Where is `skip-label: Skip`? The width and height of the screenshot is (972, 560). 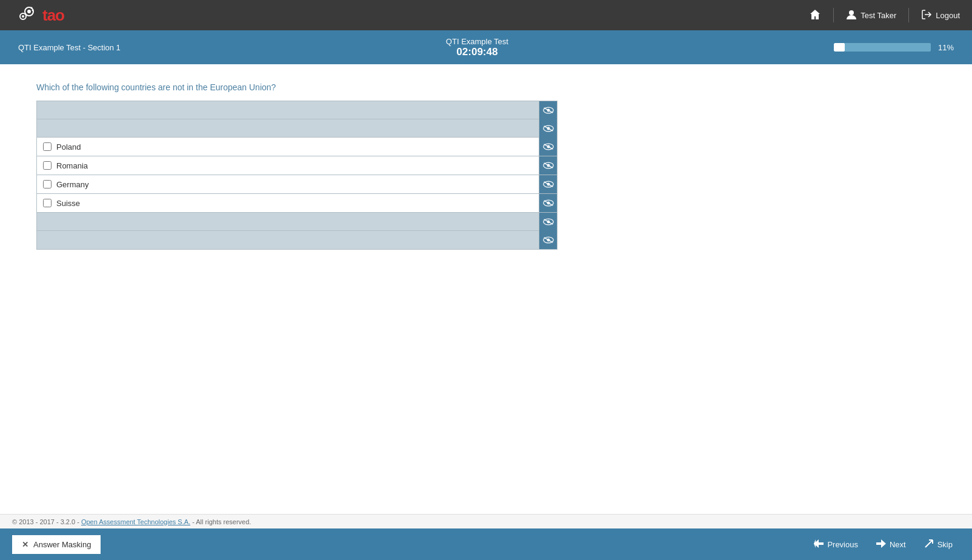 skip-label: Skip is located at coordinates (945, 544).